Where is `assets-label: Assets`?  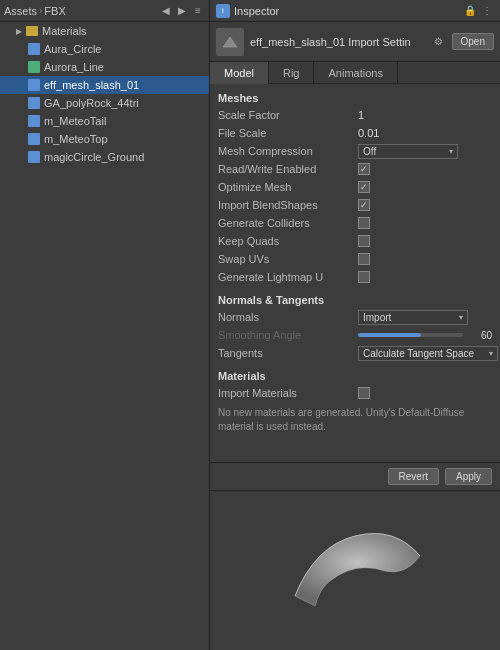
assets-label: Assets is located at coordinates (20, 11).